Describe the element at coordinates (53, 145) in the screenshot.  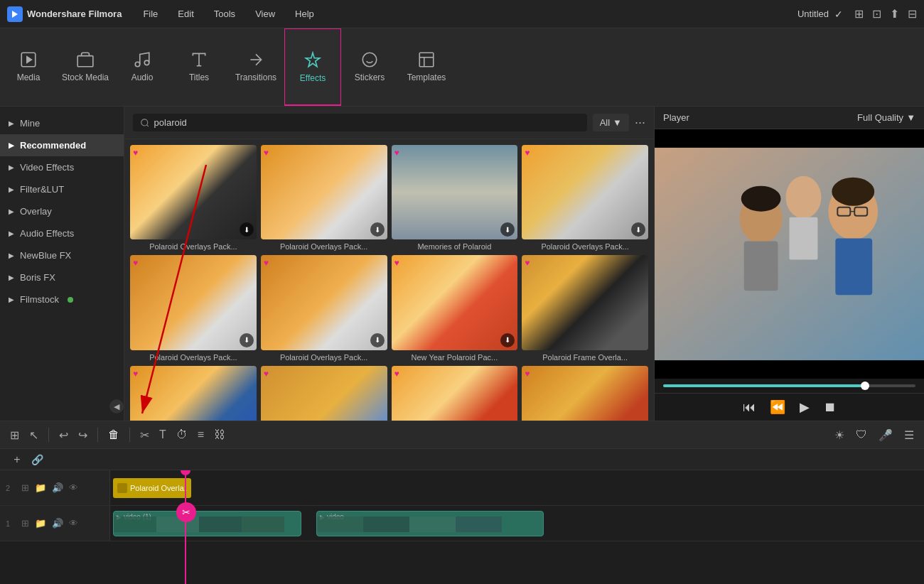
I see `sidebar-item-recommended-label: Recommended` at that location.